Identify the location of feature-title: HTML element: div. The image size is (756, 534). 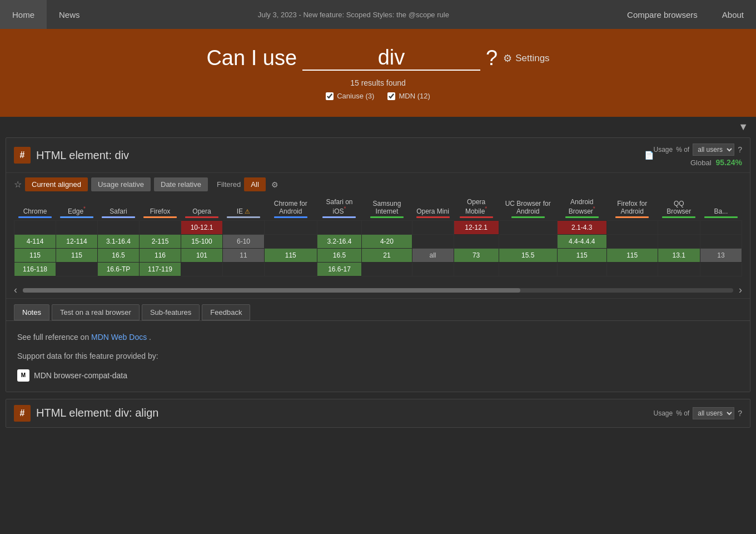
(339, 156).